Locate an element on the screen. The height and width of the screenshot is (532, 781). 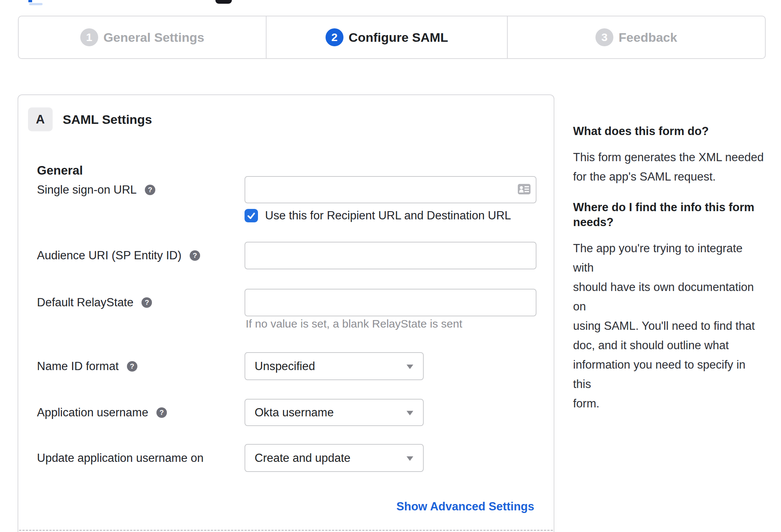
update-username-row: Update application username on Create an… is located at coordinates (290, 458).